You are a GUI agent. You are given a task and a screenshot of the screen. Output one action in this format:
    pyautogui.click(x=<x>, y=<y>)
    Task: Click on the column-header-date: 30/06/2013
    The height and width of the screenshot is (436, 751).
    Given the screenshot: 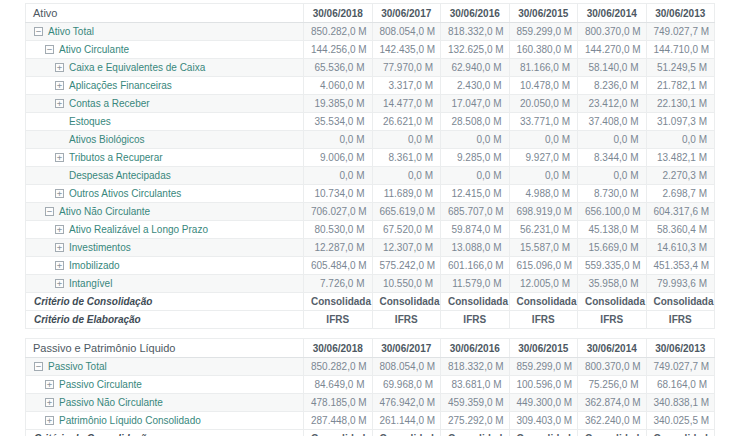 What is the action you would take?
    pyautogui.click(x=680, y=348)
    